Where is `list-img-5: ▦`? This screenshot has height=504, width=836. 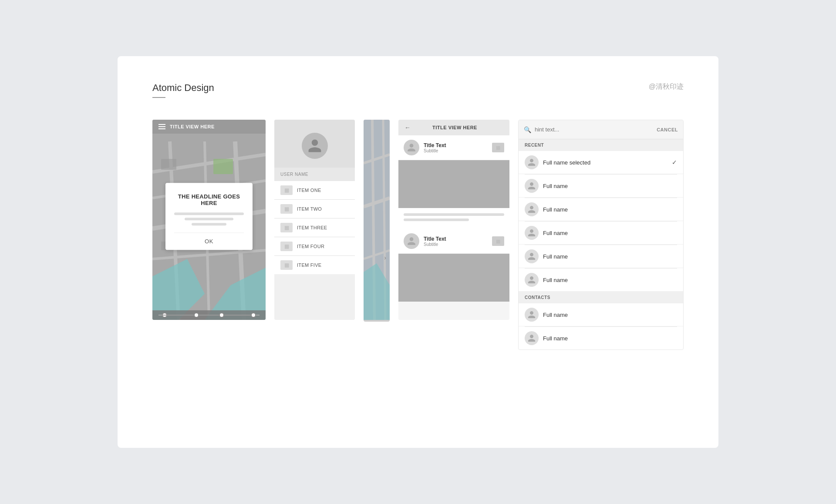 list-img-5: ▦ is located at coordinates (287, 265).